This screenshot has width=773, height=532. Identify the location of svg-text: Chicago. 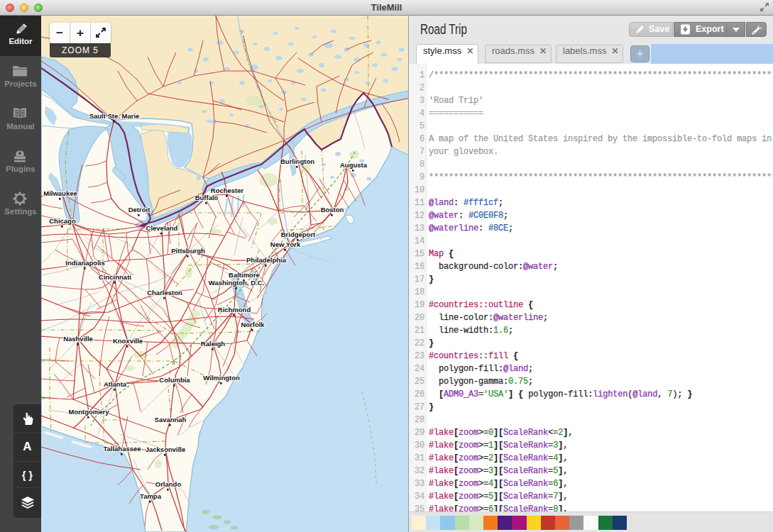
(62, 221).